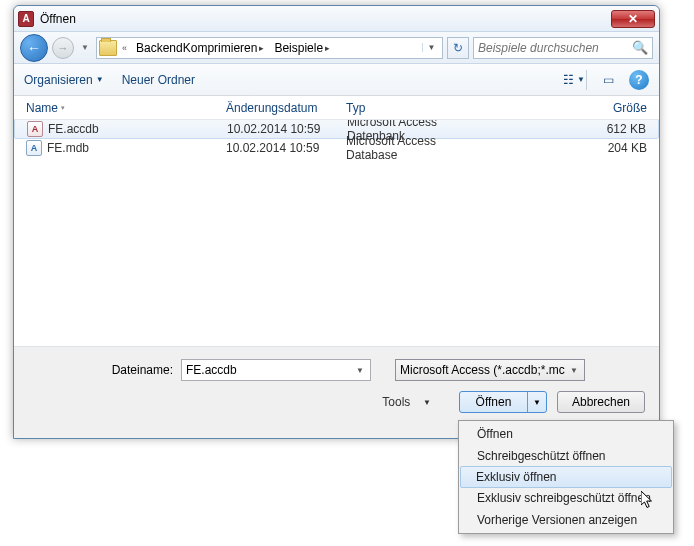 This screenshot has width=694, height=546. I want to click on titlebar: A Öffnen ✕, so click(336, 19).